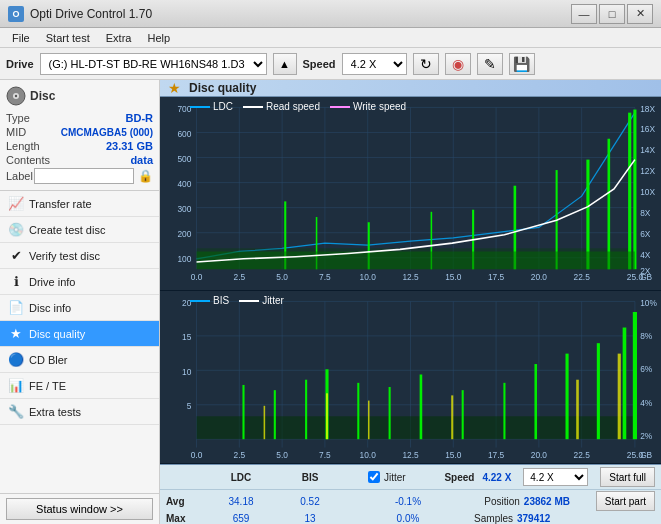  Describe the element at coordinates (16, 96) in the screenshot. I see `disc-icon` at that location.